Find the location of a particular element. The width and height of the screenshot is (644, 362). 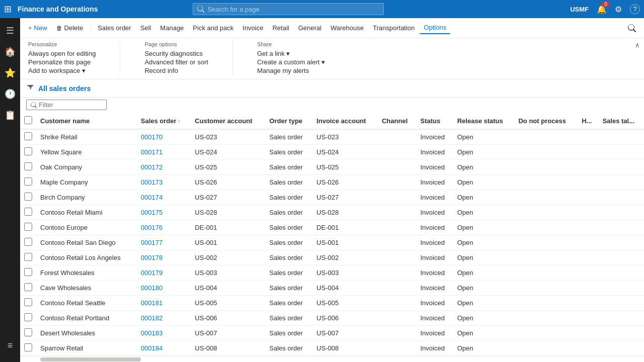

col-status: Status is located at coordinates (435, 121).